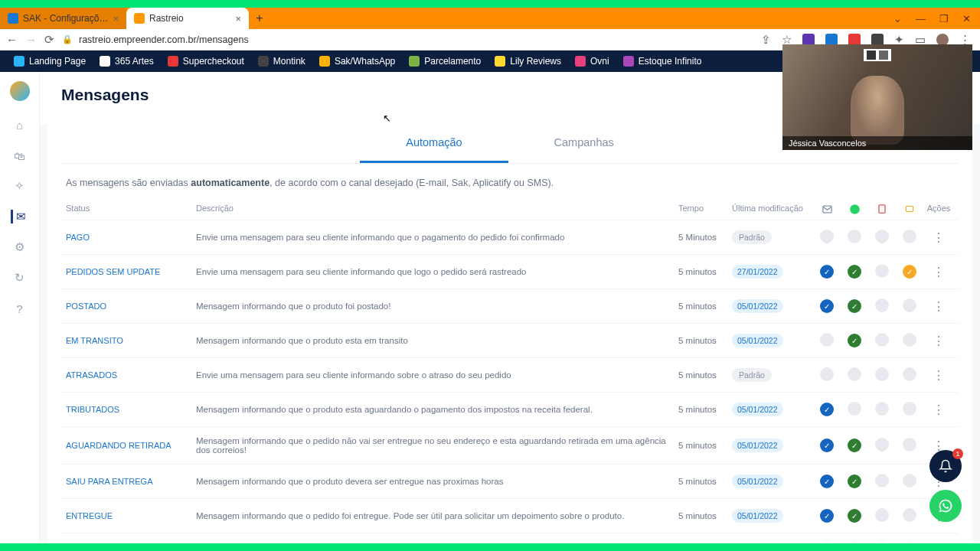 The width and height of the screenshot is (980, 551). What do you see at coordinates (127, 61) in the screenshot?
I see `bookmark-1: 365 Artes` at bounding box center [127, 61].